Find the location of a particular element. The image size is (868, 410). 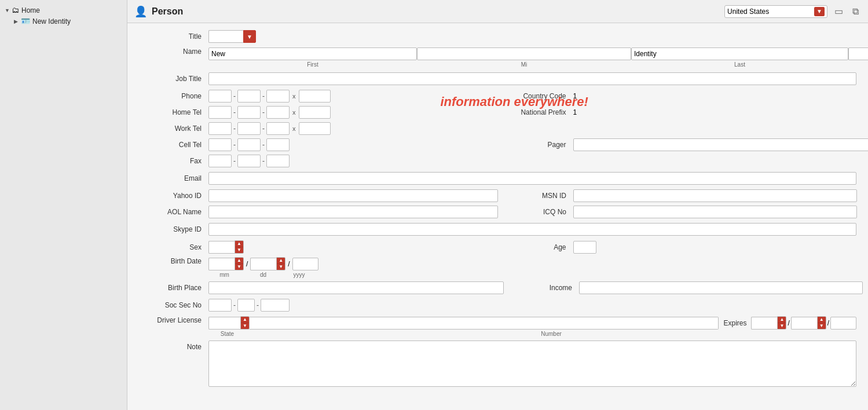

exp-mm-up: ▲ is located at coordinates (782, 320).